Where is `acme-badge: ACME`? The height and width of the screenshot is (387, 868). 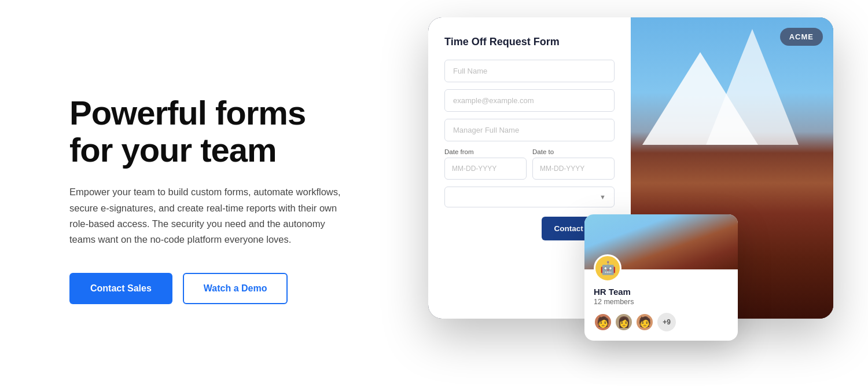
acme-badge: ACME is located at coordinates (801, 37).